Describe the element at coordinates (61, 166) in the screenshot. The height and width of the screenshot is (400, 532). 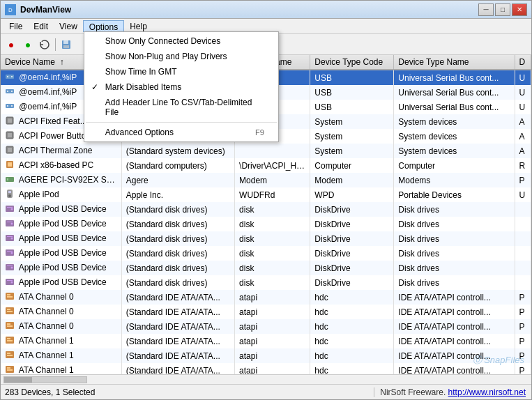
I see `cell-device-name: ACPI x86-based PC` at that location.